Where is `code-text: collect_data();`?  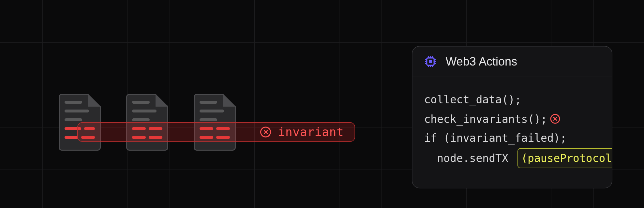 code-text: collect_data(); is located at coordinates (473, 100).